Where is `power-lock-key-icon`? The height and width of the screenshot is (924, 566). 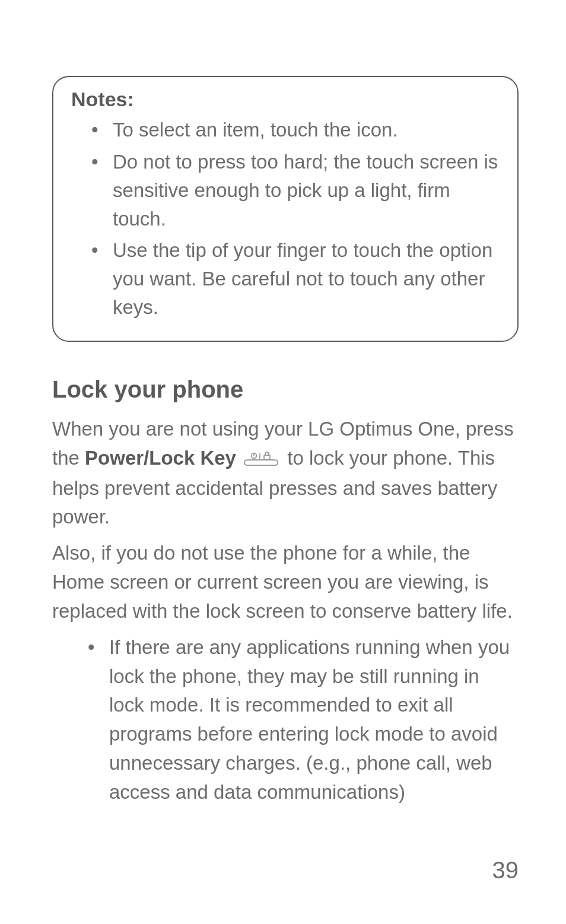
power-lock-key-icon is located at coordinates (261, 459).